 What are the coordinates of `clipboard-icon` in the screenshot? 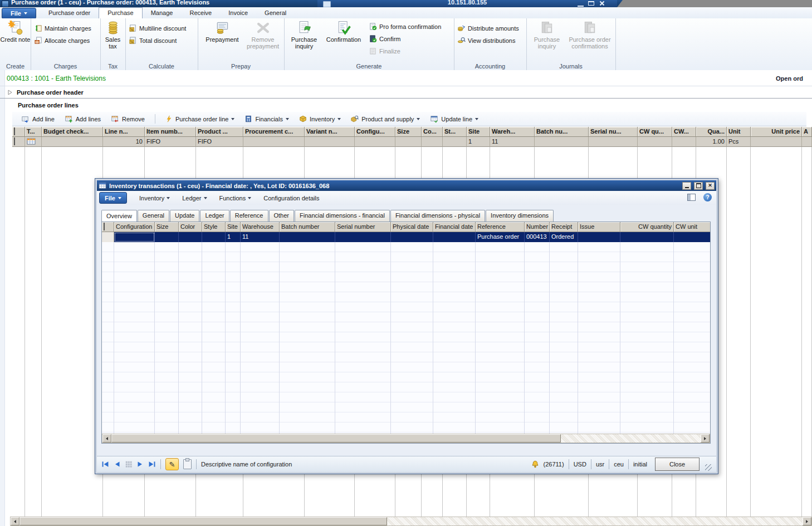 It's located at (187, 464).